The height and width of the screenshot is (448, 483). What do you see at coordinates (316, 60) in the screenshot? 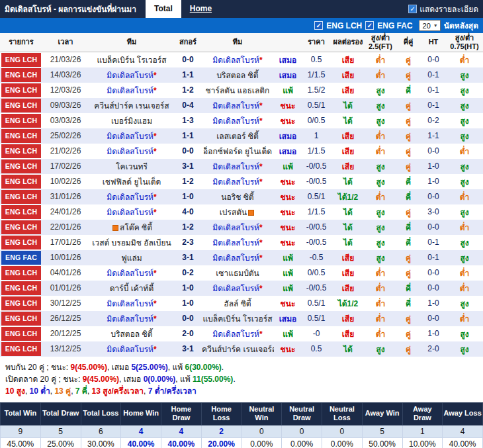
I see `odds: 0.5` at bounding box center [316, 60].